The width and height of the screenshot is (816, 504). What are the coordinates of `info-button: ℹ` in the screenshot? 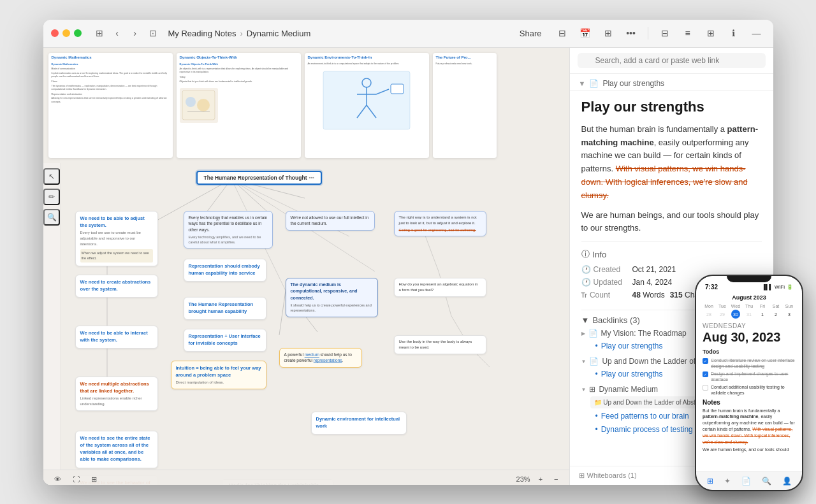 It's located at (734, 33).